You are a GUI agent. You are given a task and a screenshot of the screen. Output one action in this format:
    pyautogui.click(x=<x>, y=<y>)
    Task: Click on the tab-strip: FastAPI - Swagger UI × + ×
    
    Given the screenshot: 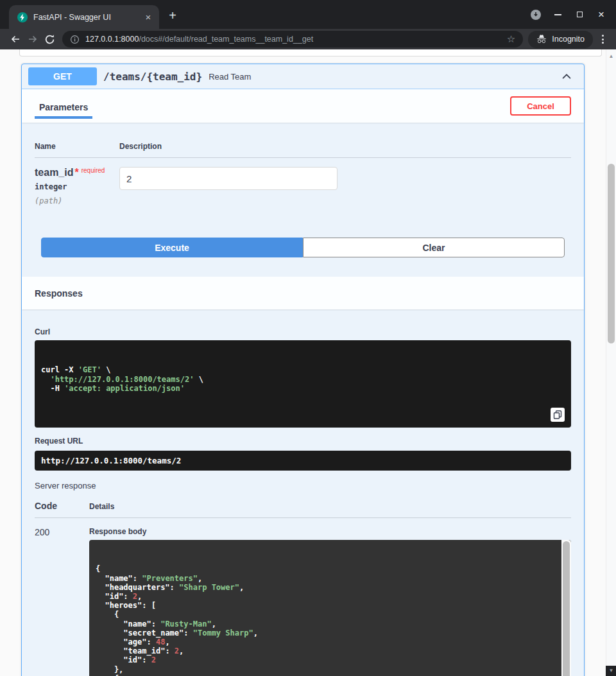 What is the action you would take?
    pyautogui.click(x=308, y=14)
    